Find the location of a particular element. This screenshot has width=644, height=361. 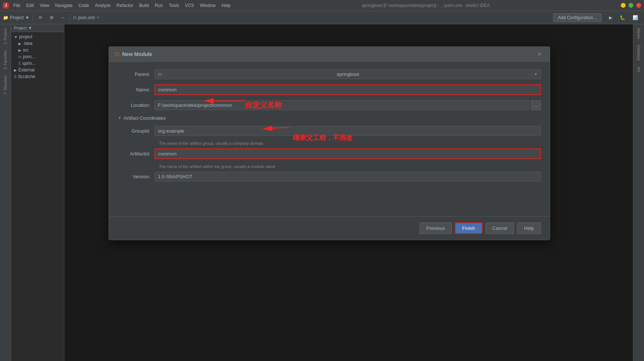

version-input is located at coordinates (348, 177).